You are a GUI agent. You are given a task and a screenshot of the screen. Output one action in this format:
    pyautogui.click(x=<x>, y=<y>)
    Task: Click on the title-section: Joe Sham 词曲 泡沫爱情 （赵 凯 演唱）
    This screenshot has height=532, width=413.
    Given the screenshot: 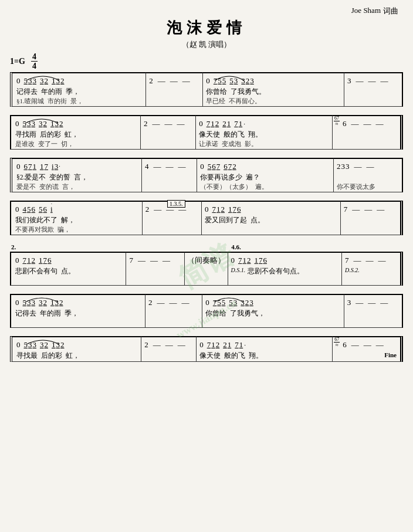 What is the action you would take?
    pyautogui.click(x=206, y=28)
    